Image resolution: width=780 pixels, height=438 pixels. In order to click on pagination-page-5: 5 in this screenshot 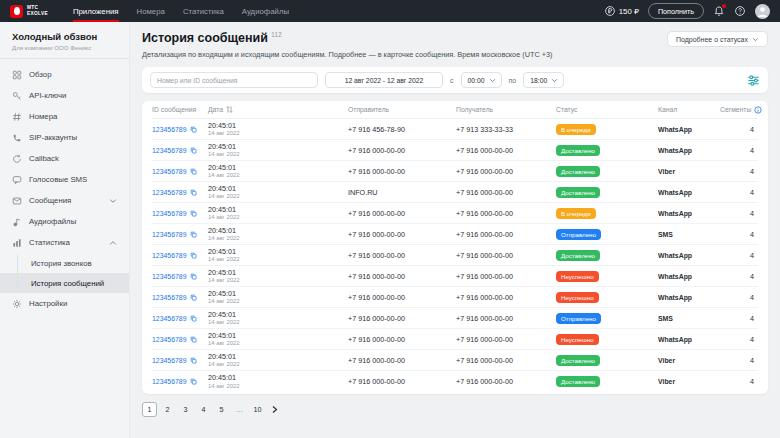, I will do `click(222, 410)`.